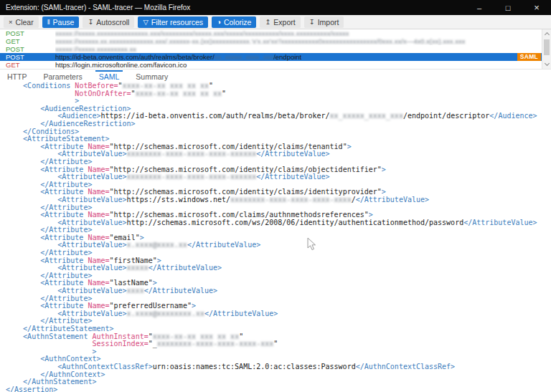  I want to click on autoscroll-button: ↧Autoscroll, so click(108, 22).